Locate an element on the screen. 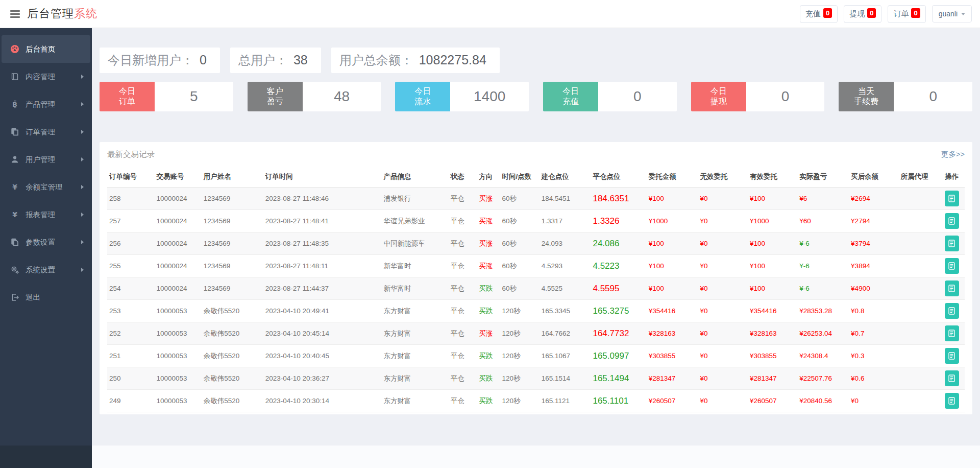 This screenshot has height=468, width=980. cell-user-name: 1234569 is located at coordinates (233, 199).